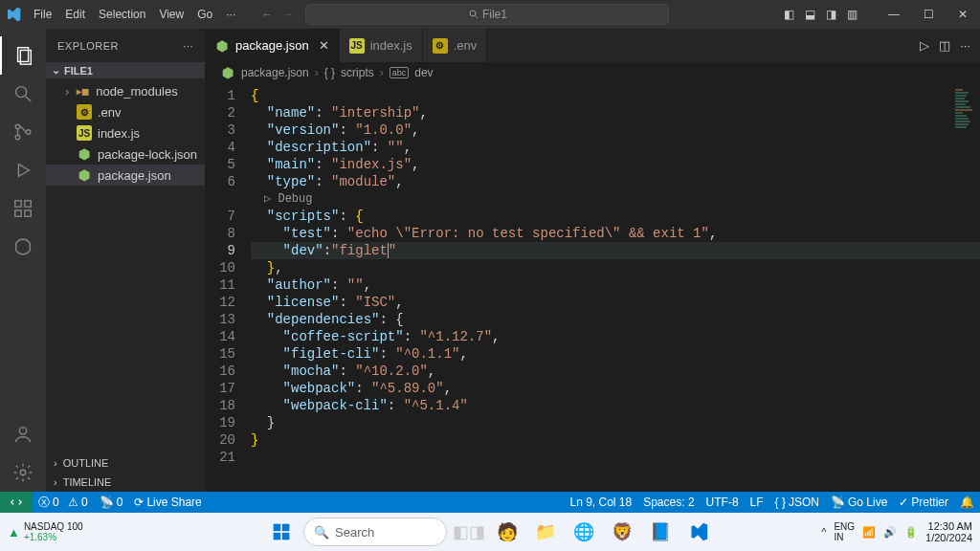 The width and height of the screenshot is (980, 551). Describe the element at coordinates (487, 14) in the screenshot. I see `command-center: File1` at that location.